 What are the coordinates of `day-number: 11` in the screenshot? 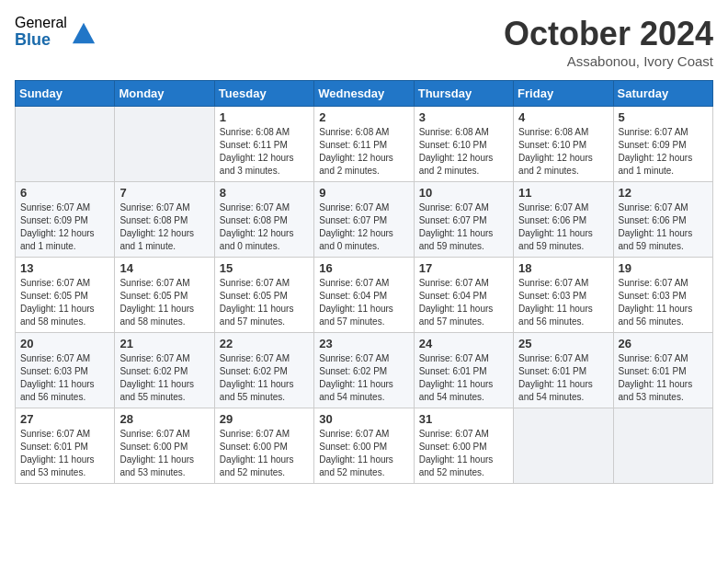 It's located at (563, 193).